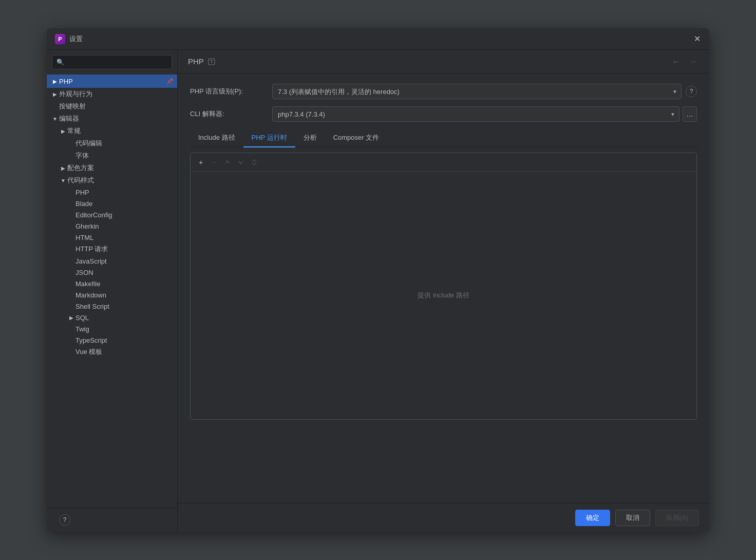  I want to click on ok-button: 确定, so click(593, 518).